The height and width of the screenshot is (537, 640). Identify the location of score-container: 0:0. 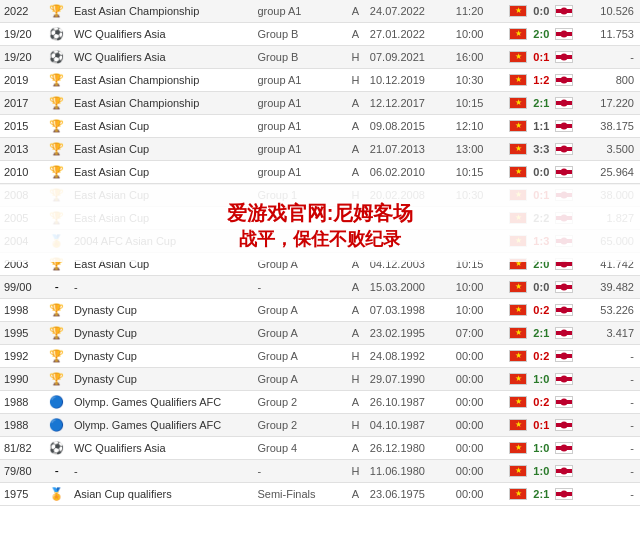
(542, 11).